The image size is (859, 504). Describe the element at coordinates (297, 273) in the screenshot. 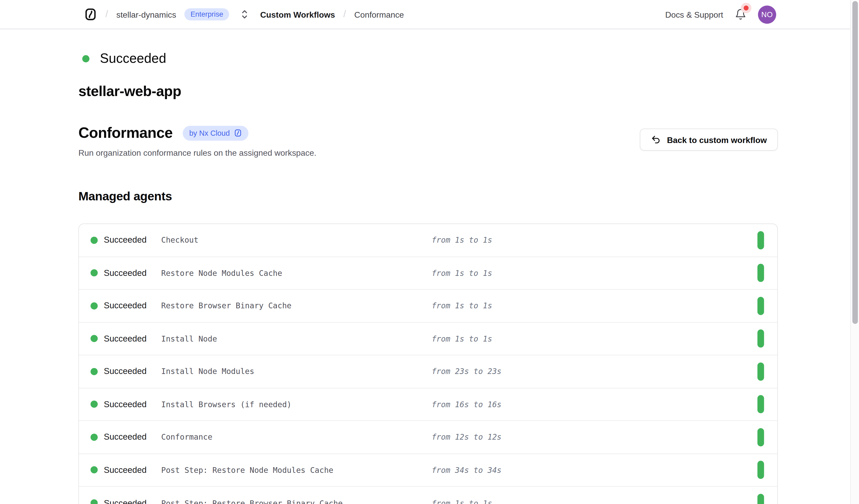

I see `step-name: Restore Node Modules Cache` at that location.